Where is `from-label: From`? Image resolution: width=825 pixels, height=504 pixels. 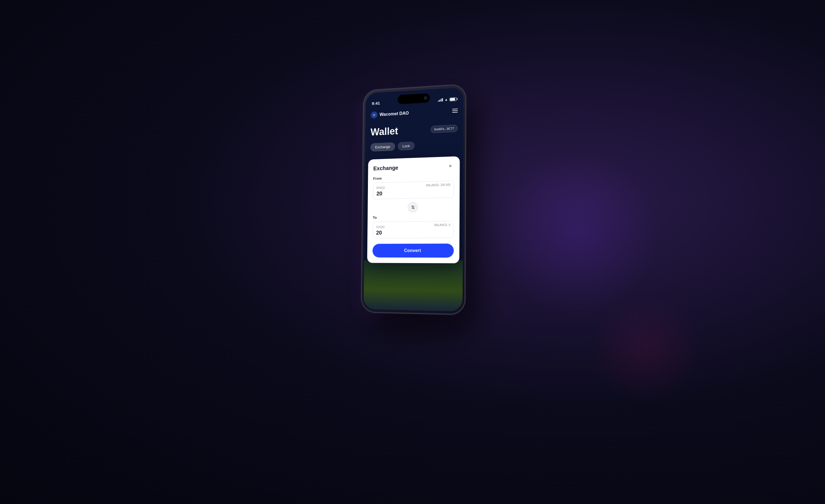
from-label: From is located at coordinates (414, 177).